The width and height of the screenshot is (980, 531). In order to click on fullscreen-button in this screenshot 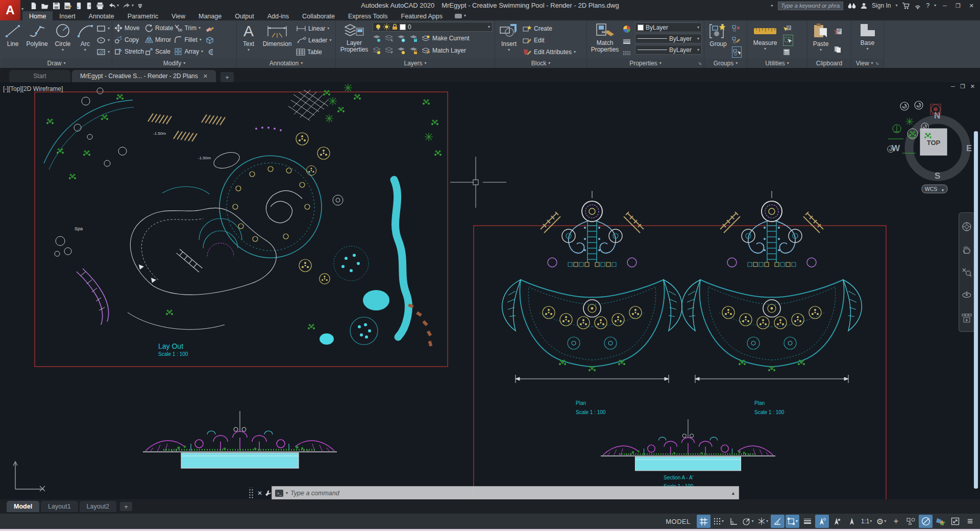, I will do `click(955, 521)`.